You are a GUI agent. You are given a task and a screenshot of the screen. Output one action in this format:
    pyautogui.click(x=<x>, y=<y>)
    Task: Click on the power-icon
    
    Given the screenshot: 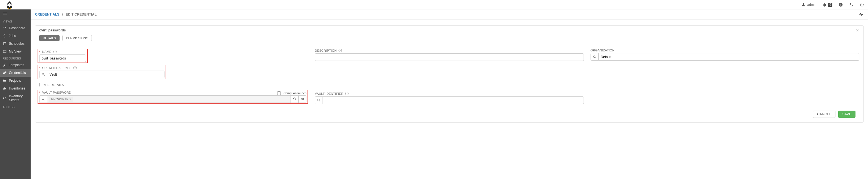 What is the action you would take?
    pyautogui.click(x=862, y=5)
    